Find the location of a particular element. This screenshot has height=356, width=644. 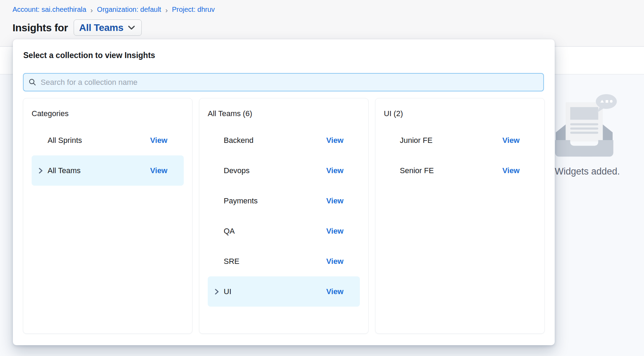

breadcrumb-project-link: Project: dhruv is located at coordinates (193, 10).